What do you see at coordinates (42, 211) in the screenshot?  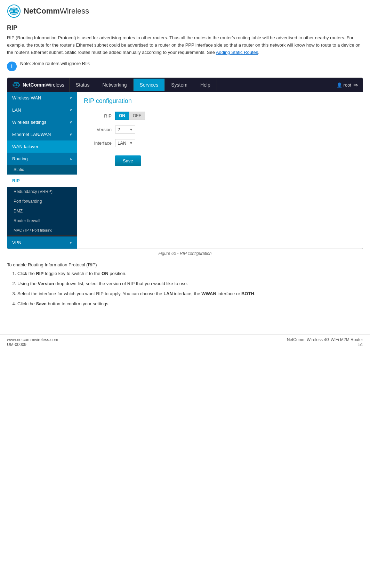 I see `sidebar-item-dmz: DMZ` at bounding box center [42, 211].